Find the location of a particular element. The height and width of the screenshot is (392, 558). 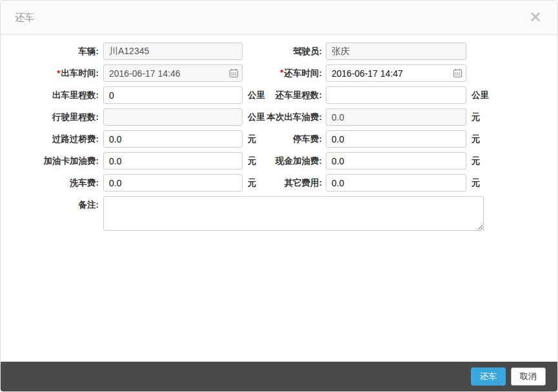

return-time-field is located at coordinates (396, 74).